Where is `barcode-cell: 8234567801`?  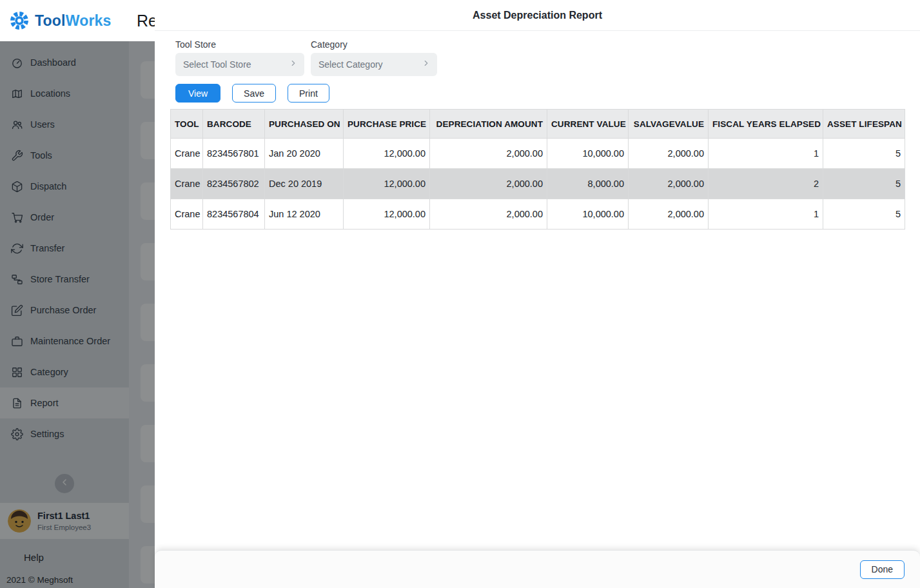
barcode-cell: 8234567801 is located at coordinates (234, 153).